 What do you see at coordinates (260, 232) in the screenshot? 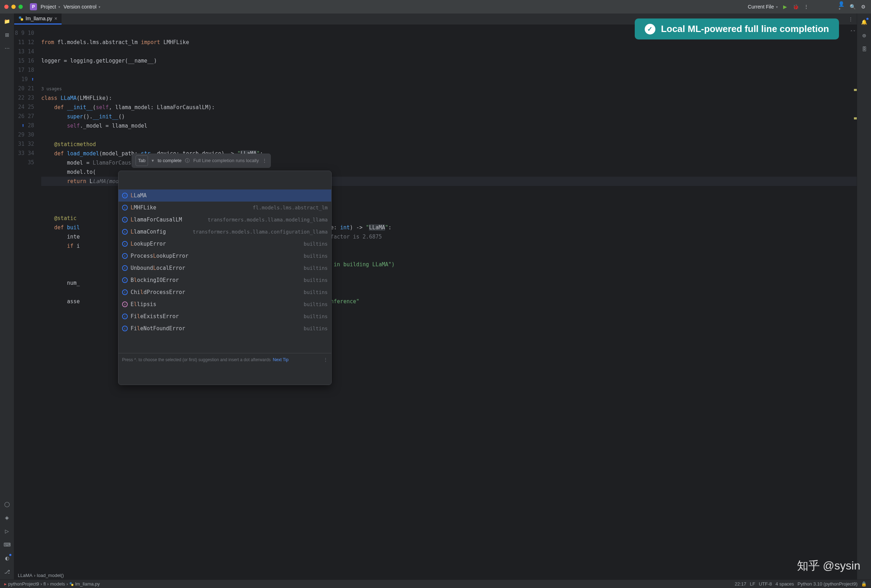
I see `completion-source: transformers.models.llama.configuration_…` at bounding box center [260, 232].